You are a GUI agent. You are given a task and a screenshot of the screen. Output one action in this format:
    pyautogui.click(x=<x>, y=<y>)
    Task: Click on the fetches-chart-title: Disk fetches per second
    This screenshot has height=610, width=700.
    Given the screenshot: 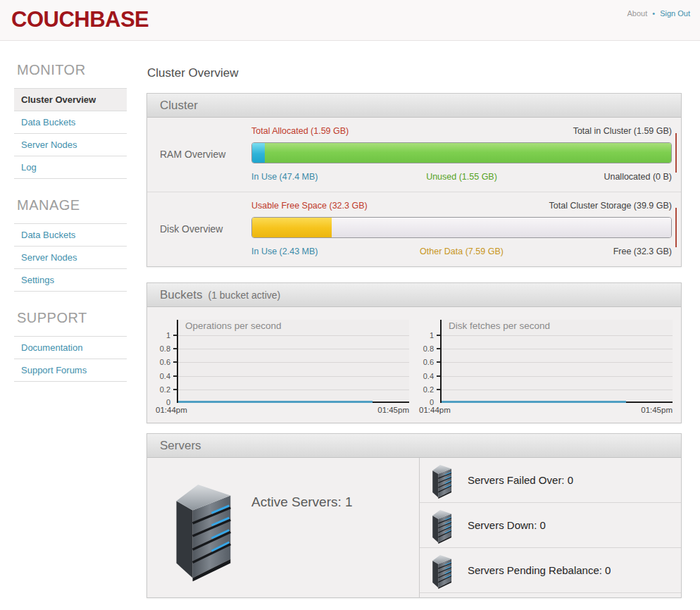 What is the action you would take?
    pyautogui.click(x=499, y=325)
    